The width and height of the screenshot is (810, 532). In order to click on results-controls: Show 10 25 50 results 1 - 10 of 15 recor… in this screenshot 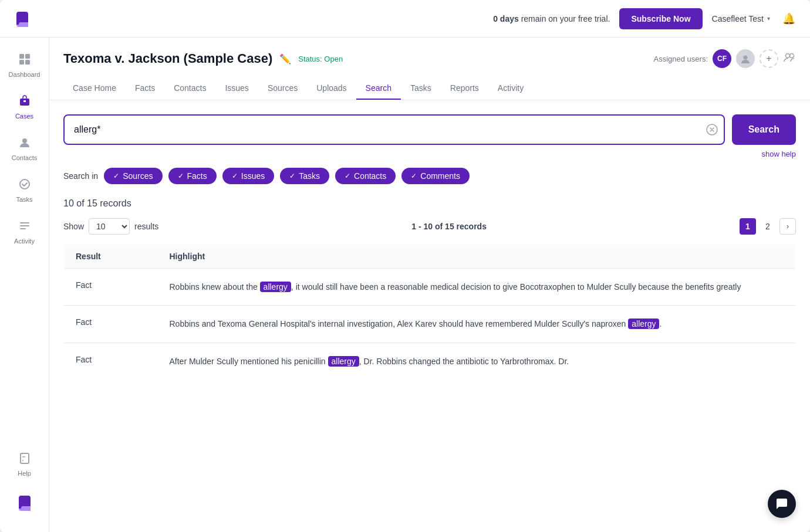, I will do `click(430, 226)`.